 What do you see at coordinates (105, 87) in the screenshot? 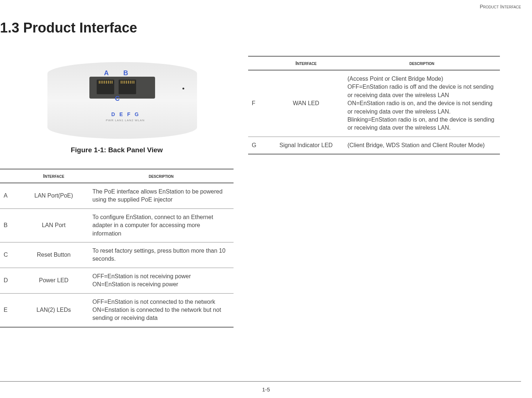
I see `lan-port-poe` at bounding box center [105, 87].